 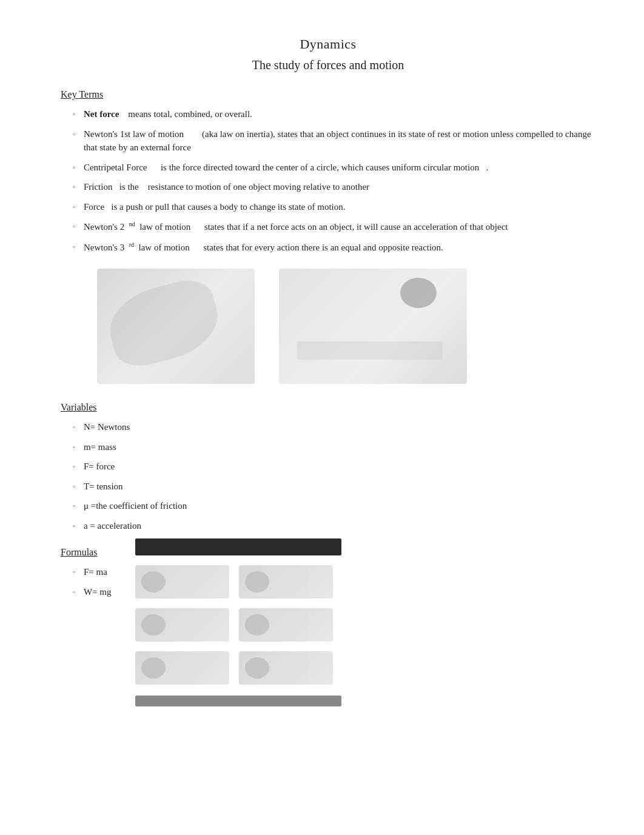 What do you see at coordinates (334, 227) in the screenshot?
I see `list-item: ▫ Newton's 2 nd law of motion states tha…` at bounding box center [334, 227].